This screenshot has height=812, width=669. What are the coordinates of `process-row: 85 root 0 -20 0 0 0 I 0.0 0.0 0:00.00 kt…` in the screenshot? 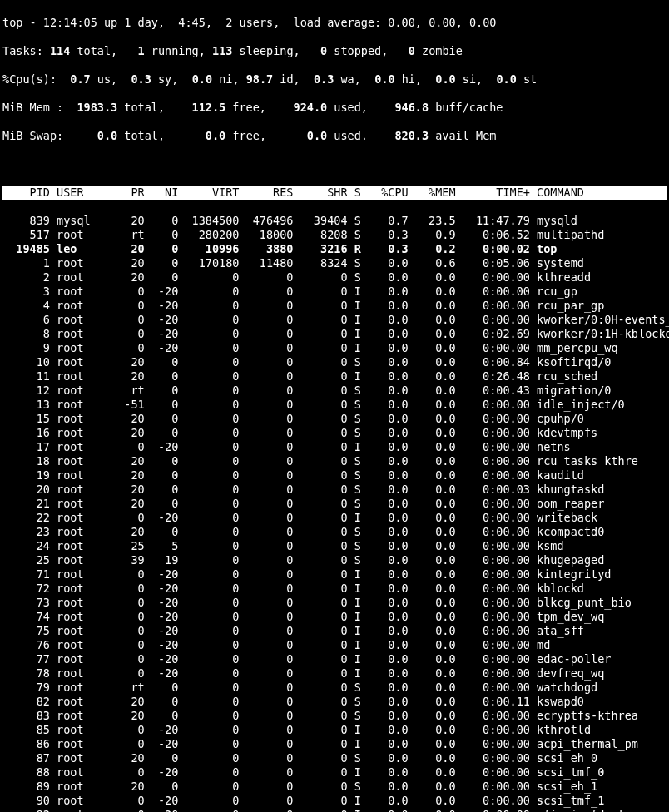 It's located at (334, 730).